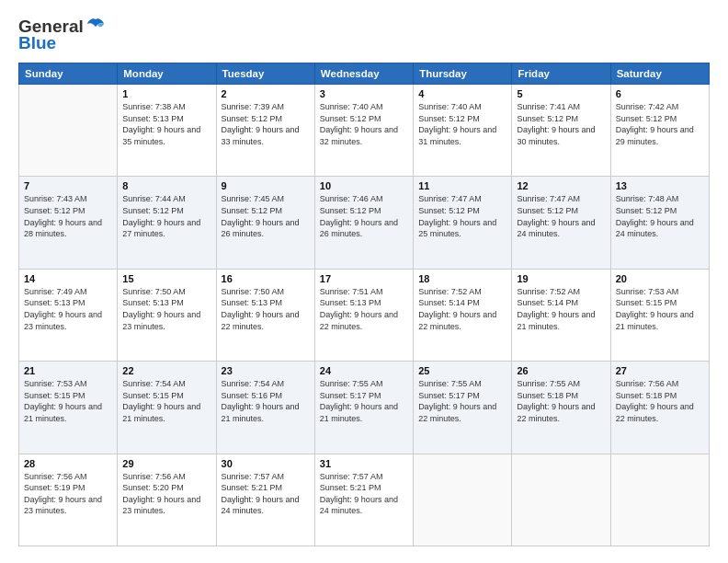  I want to click on table-row: 3 Sunrise: 7:40 AM Sunset: 5:12 PM Dayli…, so click(364, 131).